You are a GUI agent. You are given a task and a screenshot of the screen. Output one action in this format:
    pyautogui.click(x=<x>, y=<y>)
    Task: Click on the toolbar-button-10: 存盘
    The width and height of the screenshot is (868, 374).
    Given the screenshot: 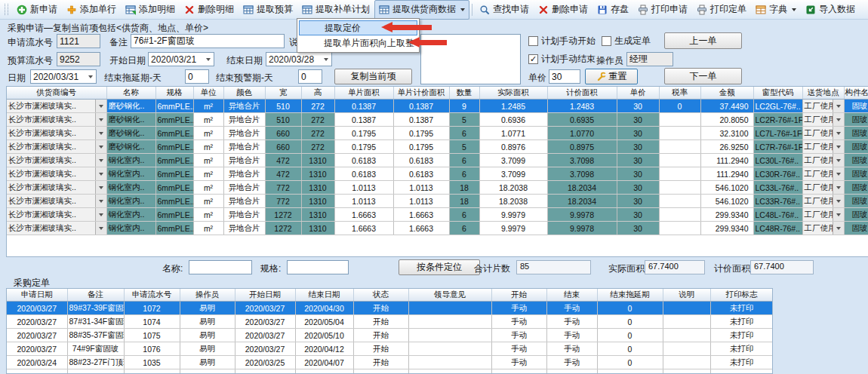 What is the action you would take?
    pyautogui.click(x=613, y=10)
    